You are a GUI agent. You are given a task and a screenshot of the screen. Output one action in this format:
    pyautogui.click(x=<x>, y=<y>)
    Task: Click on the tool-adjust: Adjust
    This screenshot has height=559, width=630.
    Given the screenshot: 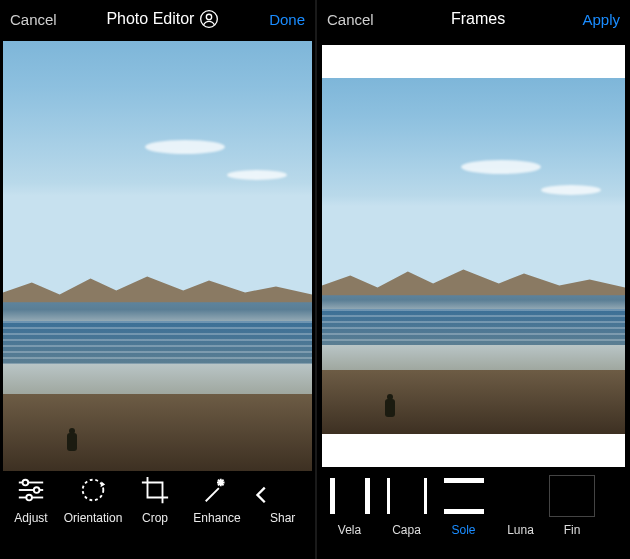 What is the action you would take?
    pyautogui.click(x=31, y=500)
    